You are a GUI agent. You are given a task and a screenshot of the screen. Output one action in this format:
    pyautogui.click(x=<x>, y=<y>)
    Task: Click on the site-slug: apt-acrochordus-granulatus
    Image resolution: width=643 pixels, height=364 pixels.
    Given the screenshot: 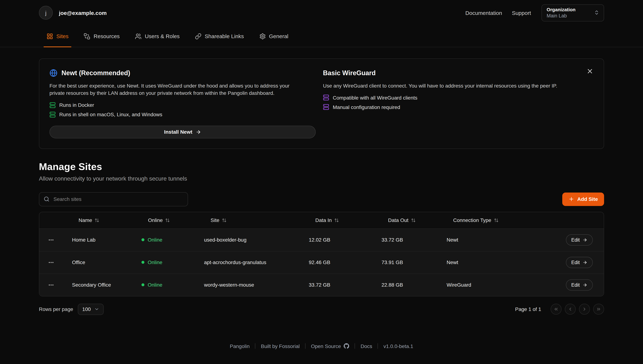 What is the action you would take?
    pyautogui.click(x=247, y=262)
    